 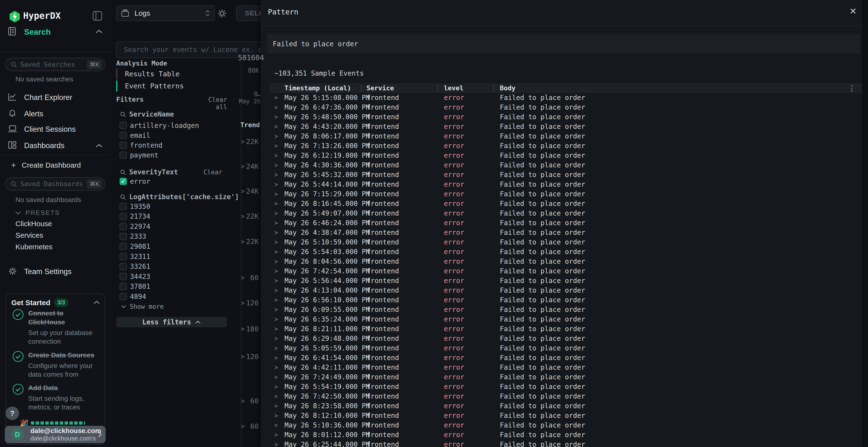 What do you see at coordinates (212, 103) in the screenshot?
I see `clear-all-filters-button: Clear all` at bounding box center [212, 103].